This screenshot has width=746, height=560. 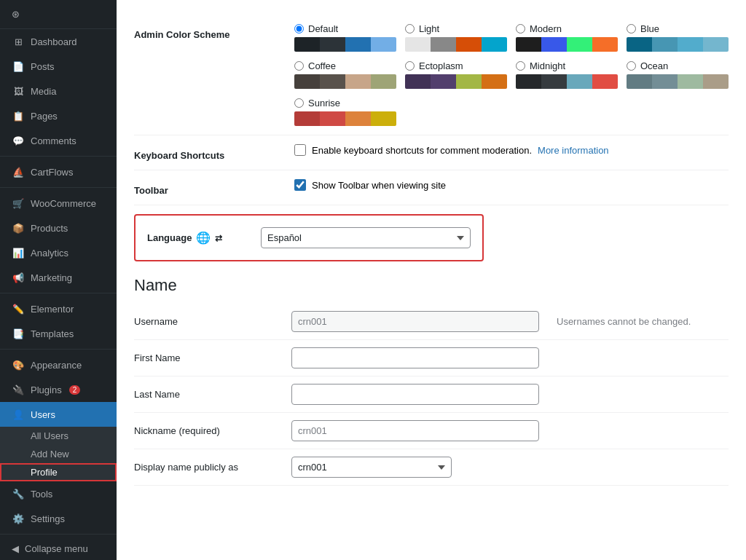 What do you see at coordinates (300, 150) in the screenshot?
I see `keyboard-shortcuts-checkbox` at bounding box center [300, 150].